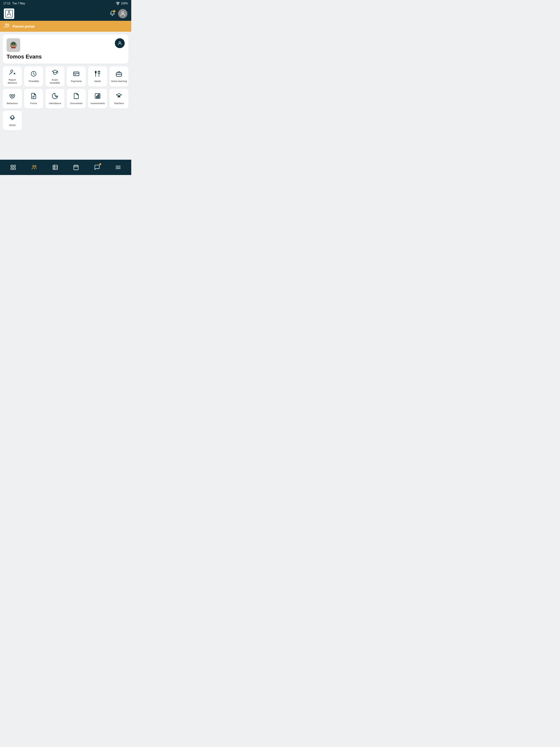  I want to click on bottom-nav-apps, so click(13, 168).